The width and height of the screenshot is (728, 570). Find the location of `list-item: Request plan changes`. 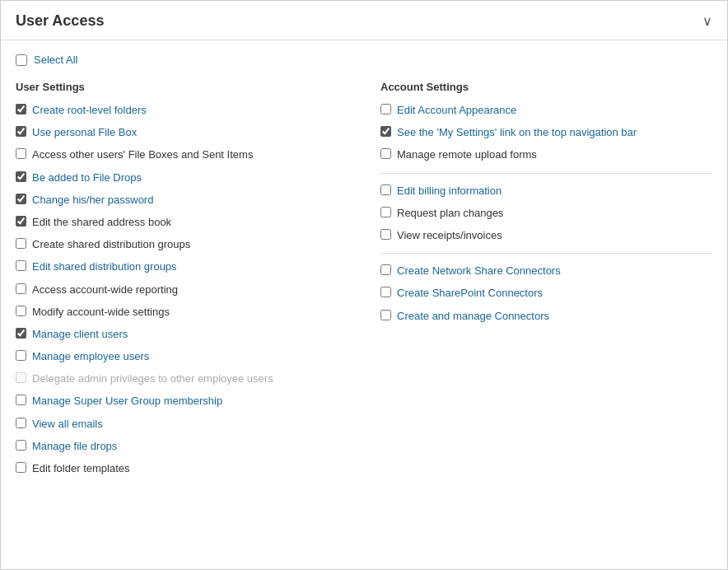

list-item: Request plan changes is located at coordinates (547, 213).